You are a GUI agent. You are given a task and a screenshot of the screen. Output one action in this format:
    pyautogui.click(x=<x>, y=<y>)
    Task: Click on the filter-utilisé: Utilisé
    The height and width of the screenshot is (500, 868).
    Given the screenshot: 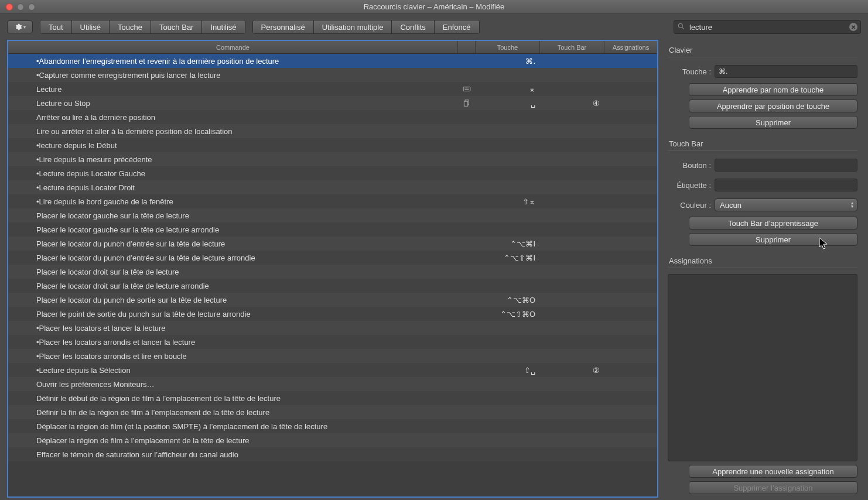 What is the action you would take?
    pyautogui.click(x=91, y=27)
    